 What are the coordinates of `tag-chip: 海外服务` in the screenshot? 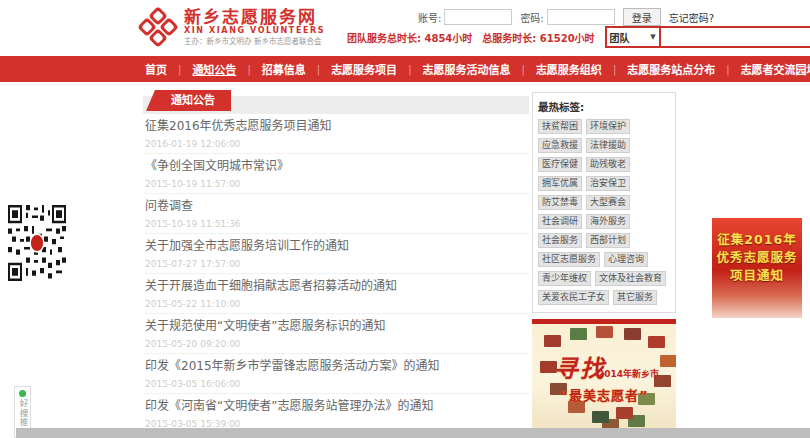 It's located at (608, 222).